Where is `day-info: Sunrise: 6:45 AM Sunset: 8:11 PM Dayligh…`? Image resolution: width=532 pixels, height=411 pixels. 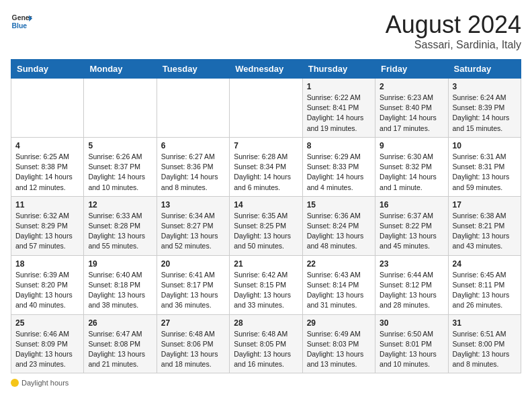
day-info: Sunrise: 6:45 AM Sunset: 8:11 PM Dayligh… is located at coordinates (485, 290).